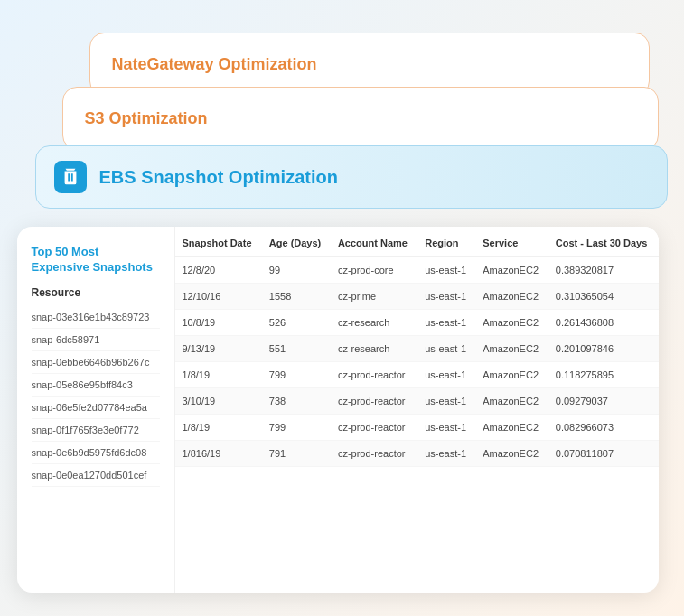  What do you see at coordinates (361, 118) in the screenshot?
I see `s3-card: S3 Optimization` at bounding box center [361, 118].